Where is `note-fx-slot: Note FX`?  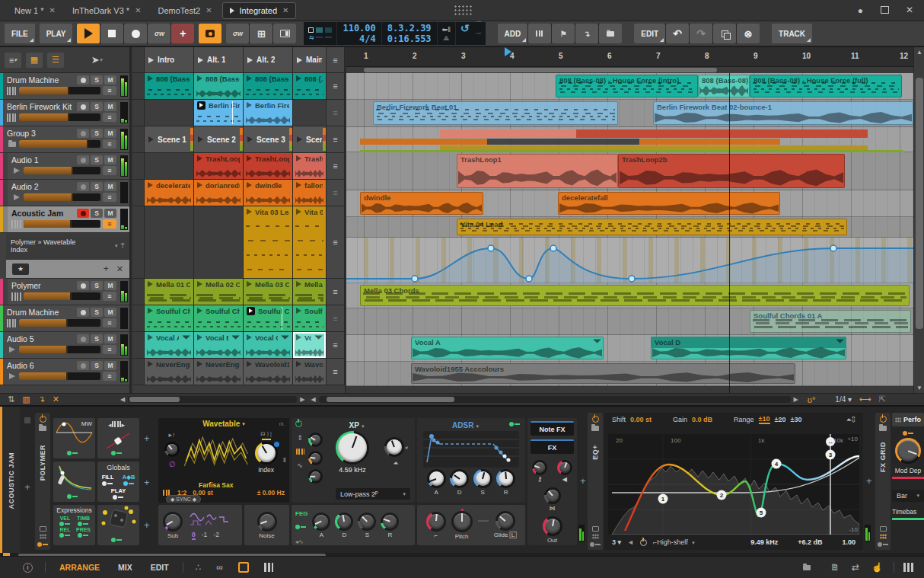 note-fx-slot: Note FX is located at coordinates (553, 428).